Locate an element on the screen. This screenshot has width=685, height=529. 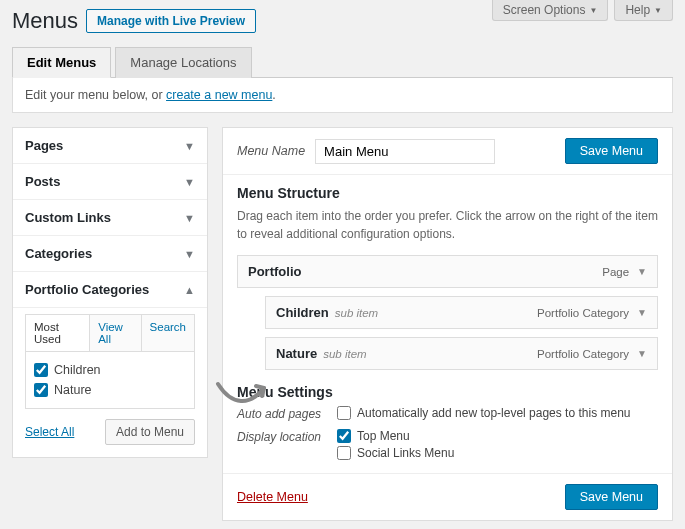
subtab-search: Search is located at coordinates (168, 333).